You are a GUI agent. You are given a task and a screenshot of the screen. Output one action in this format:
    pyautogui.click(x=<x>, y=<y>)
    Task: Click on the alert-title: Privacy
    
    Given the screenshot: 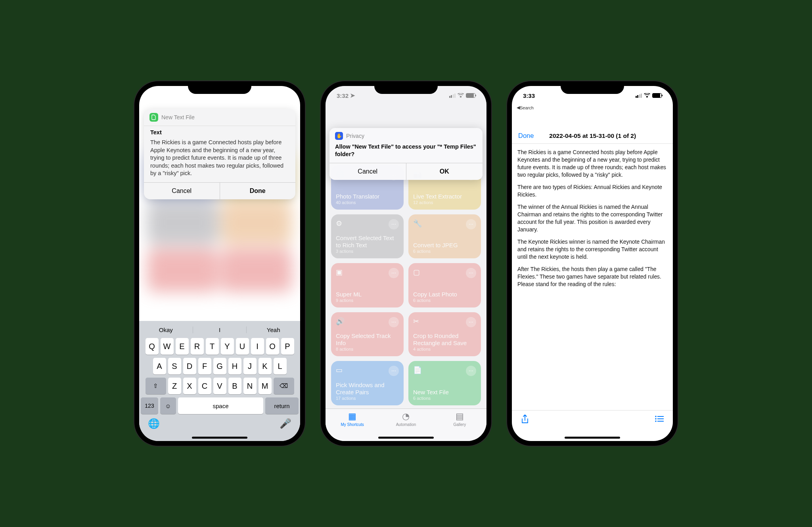 What is the action you would take?
    pyautogui.click(x=355, y=136)
    